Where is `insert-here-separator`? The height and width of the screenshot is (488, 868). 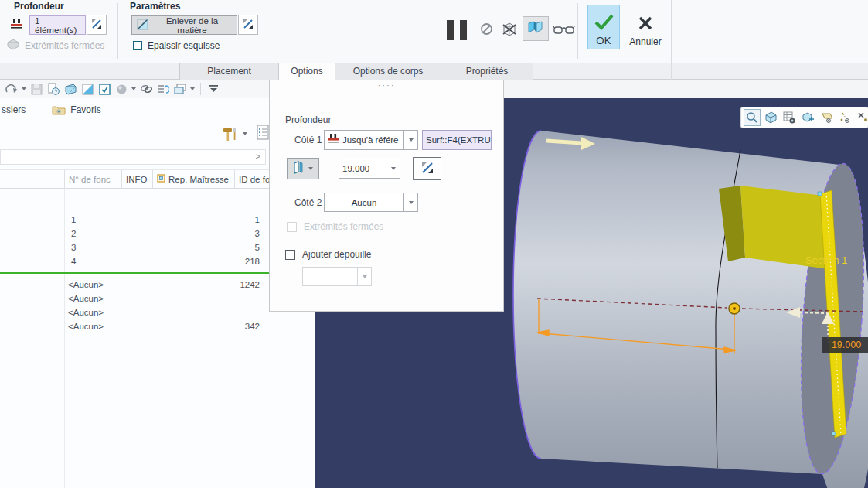
insert-here-separator is located at coordinates (134, 273).